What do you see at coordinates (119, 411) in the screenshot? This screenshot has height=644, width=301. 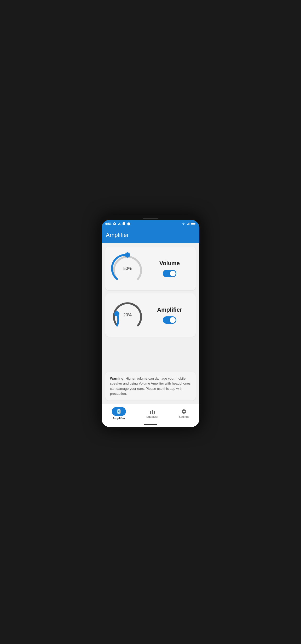 I see `amplifier-nav-icon` at bounding box center [119, 411].